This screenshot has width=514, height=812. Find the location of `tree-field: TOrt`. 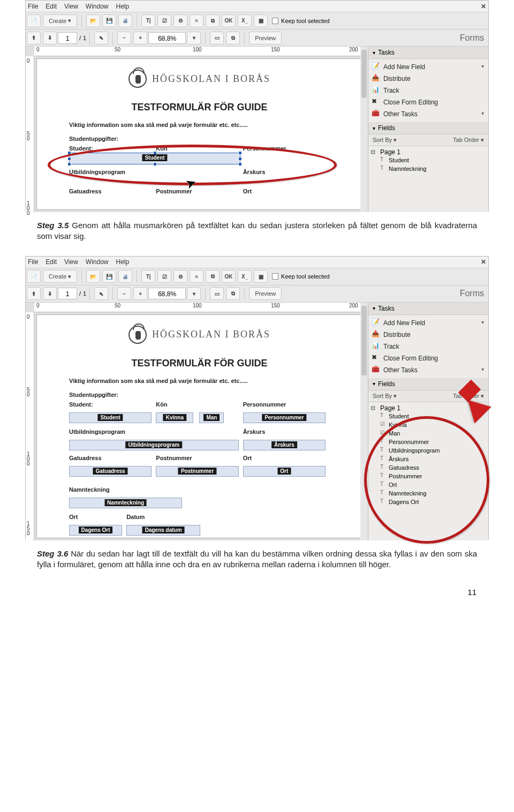

tree-field: TOrt is located at coordinates (428, 485).